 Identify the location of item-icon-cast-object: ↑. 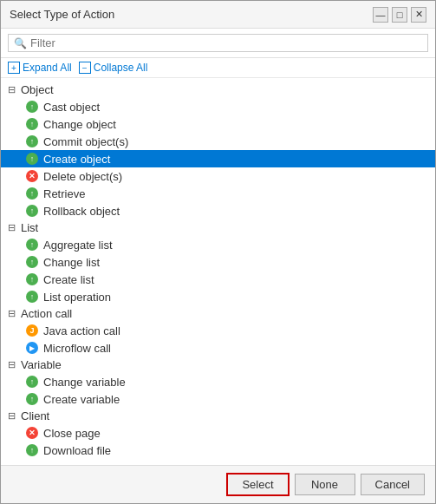
(32, 107).